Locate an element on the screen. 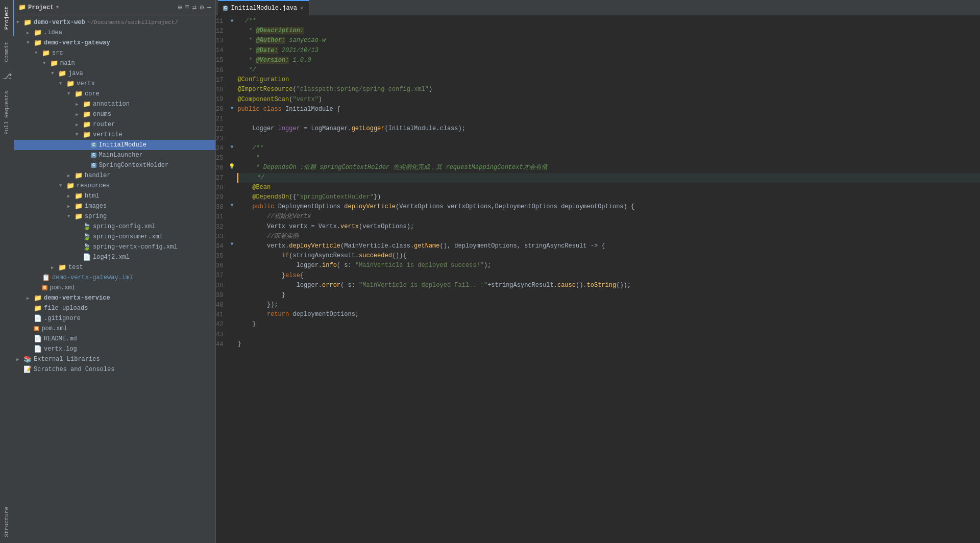  tree-item-vertx-log: 📄 vertx.log is located at coordinates (115, 349).